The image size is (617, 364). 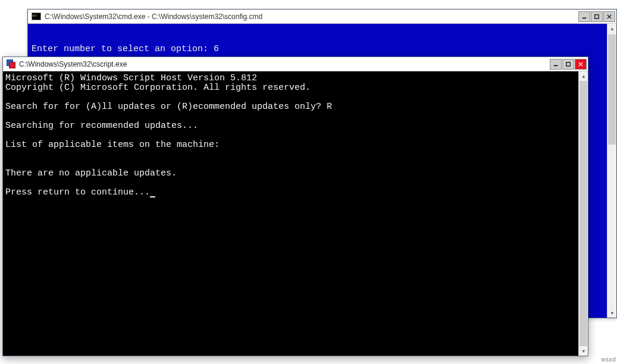 I want to click on cmd-titlebar-left: C:\Windows\System32\cmd.exe - C:\Windows…, so click(x=147, y=17).